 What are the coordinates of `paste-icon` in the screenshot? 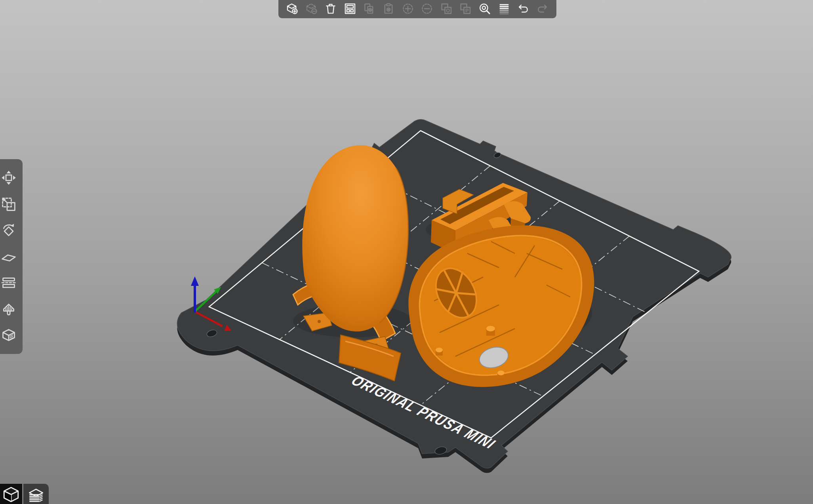 It's located at (388, 9).